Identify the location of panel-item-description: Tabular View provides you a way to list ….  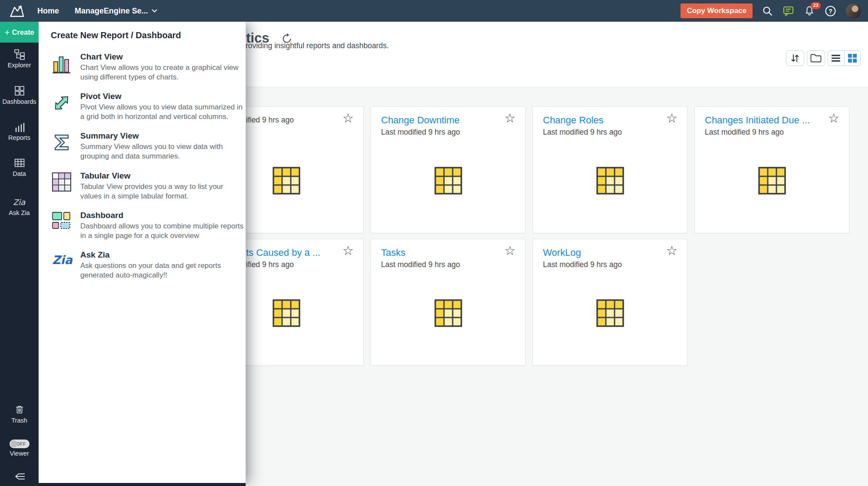
(162, 192).